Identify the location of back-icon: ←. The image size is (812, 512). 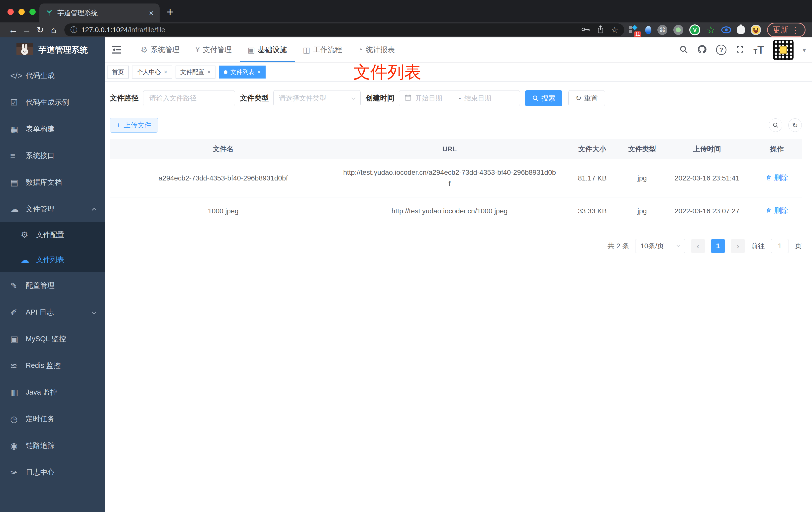
(13, 30).